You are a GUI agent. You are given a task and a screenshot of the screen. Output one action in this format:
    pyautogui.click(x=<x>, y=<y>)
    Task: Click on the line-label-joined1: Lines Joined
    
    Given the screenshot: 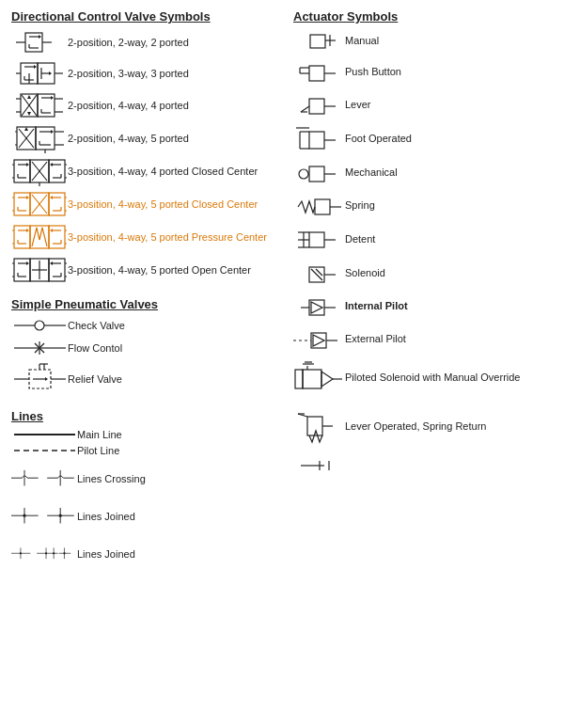 What is the action you would take?
    pyautogui.click(x=106, y=516)
    